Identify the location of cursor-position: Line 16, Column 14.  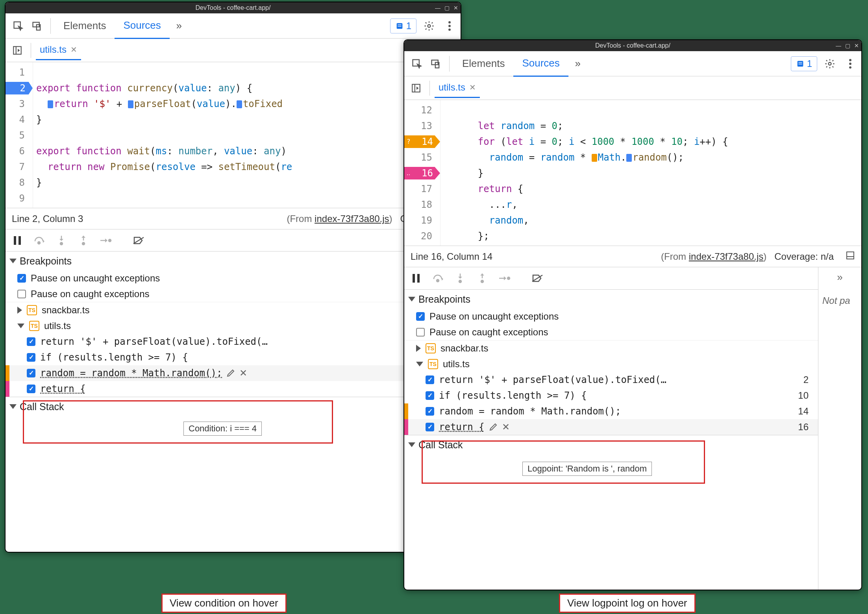
(452, 257).